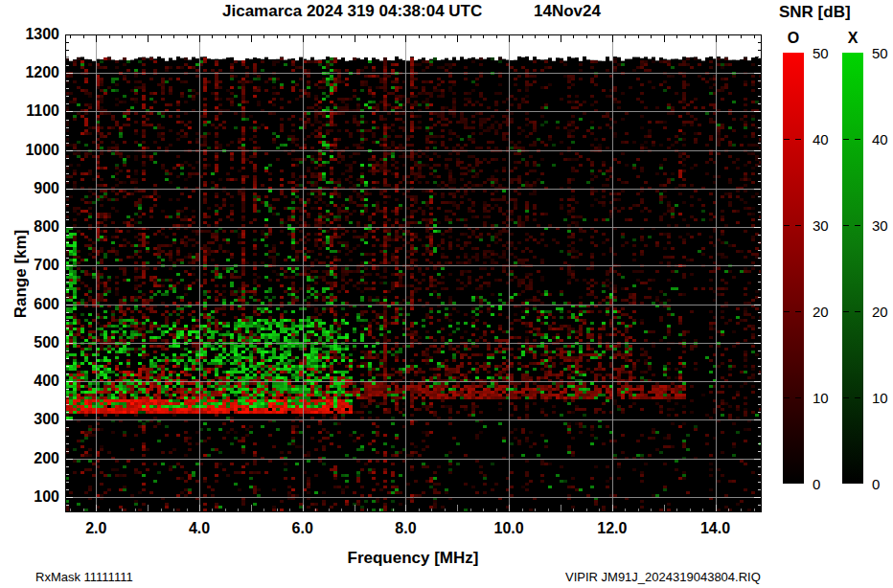  What do you see at coordinates (30, 459) in the screenshot?
I see `y-tick-label: 200` at bounding box center [30, 459].